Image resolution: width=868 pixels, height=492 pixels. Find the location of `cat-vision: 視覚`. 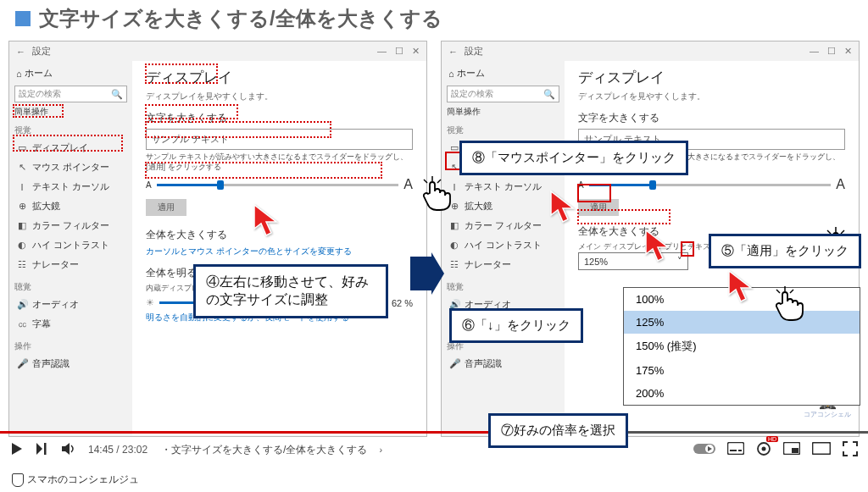

cat-vision: 視覚 is located at coordinates (504, 130).